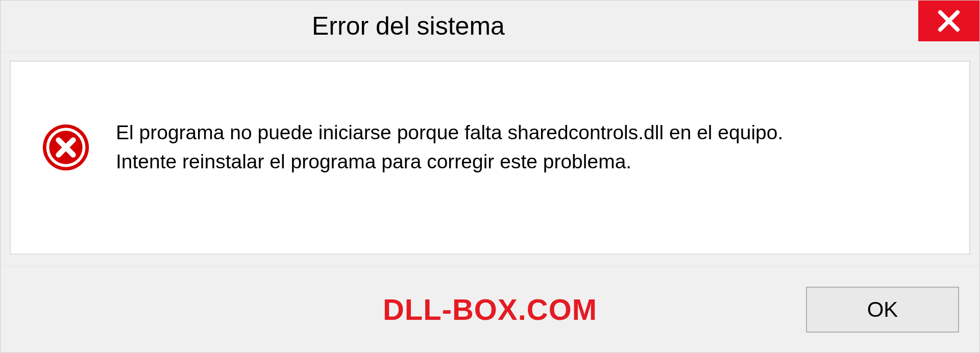  Describe the element at coordinates (449, 162) in the screenshot. I see `error-message-line2: Intente reinstalar el programa para corr…` at that location.